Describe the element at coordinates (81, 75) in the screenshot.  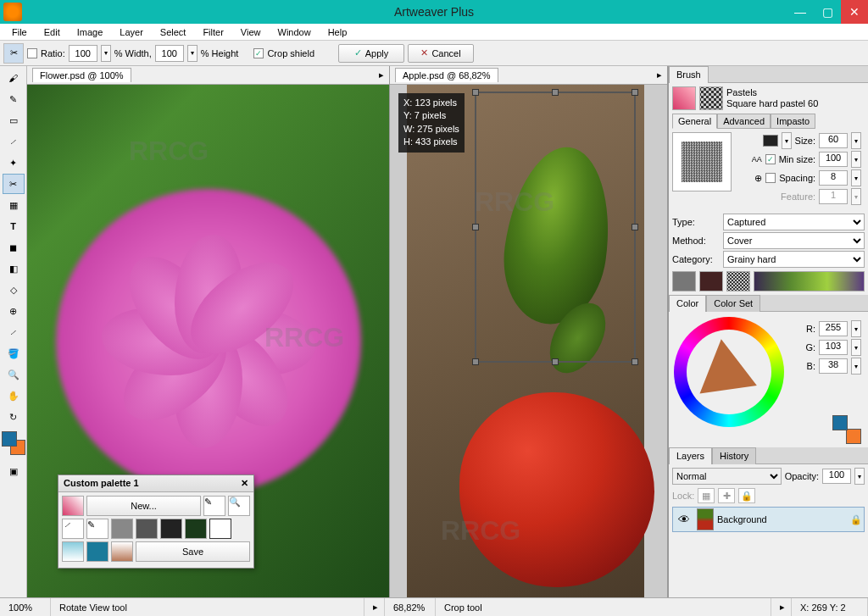
I see `doc-tab-flower: Flower.psd @ 100%` at that location.